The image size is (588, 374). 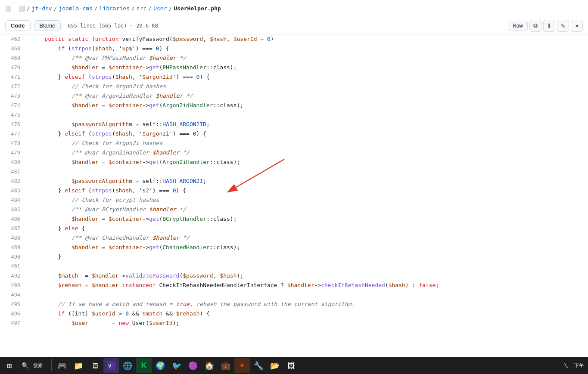 What do you see at coordinates (12, 49) in the screenshot?
I see `line-number-468: 468` at bounding box center [12, 49].